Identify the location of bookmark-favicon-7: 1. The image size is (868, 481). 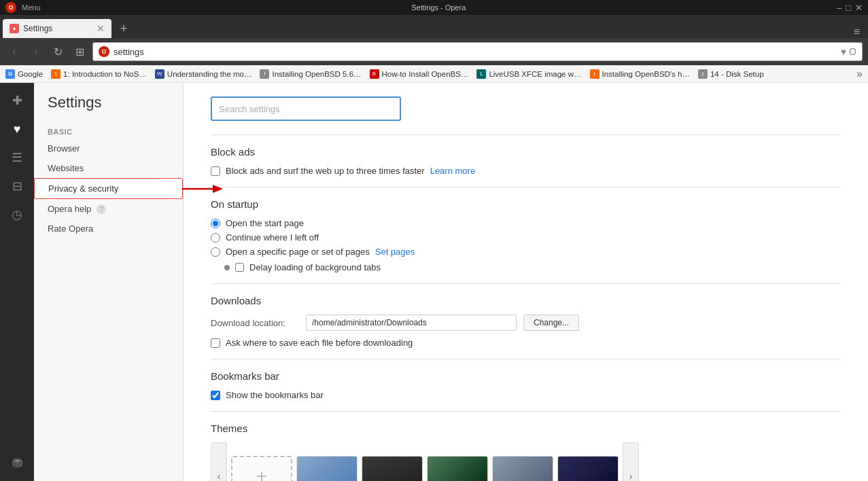
(703, 74).